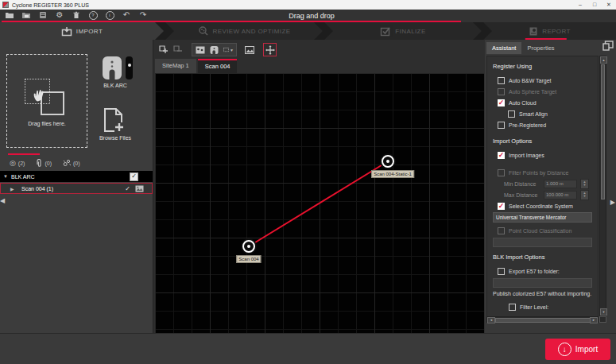 The image size is (616, 364). Describe the element at coordinates (403, 31) in the screenshot. I see `workflow-step-finalize: FINALIZE` at that location.